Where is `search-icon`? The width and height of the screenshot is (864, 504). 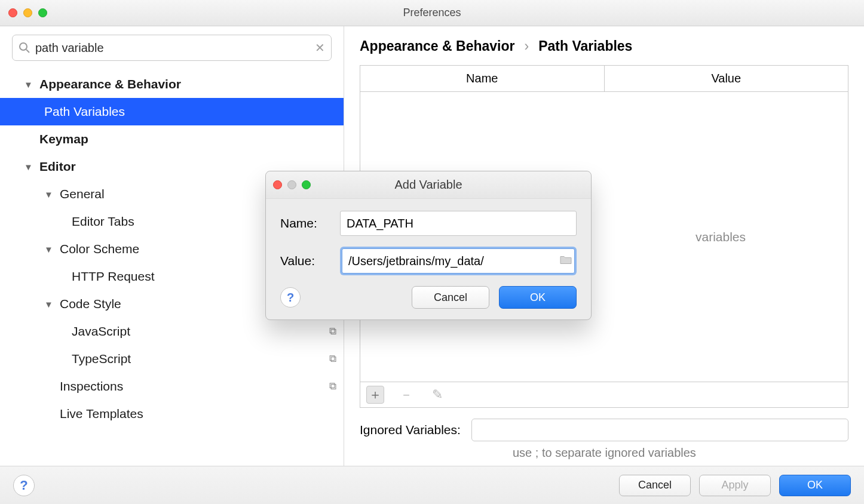 search-icon is located at coordinates (24, 48).